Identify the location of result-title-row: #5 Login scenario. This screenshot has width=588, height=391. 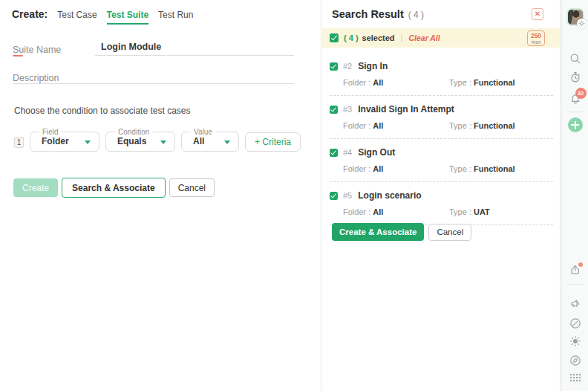
(441, 196).